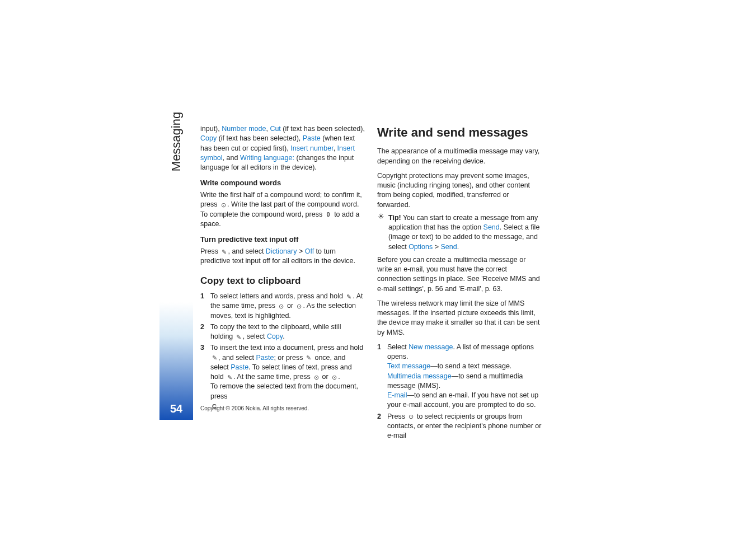  I want to click on list-item: 2 To copy the text to the clipboard, whi…, so click(283, 332).